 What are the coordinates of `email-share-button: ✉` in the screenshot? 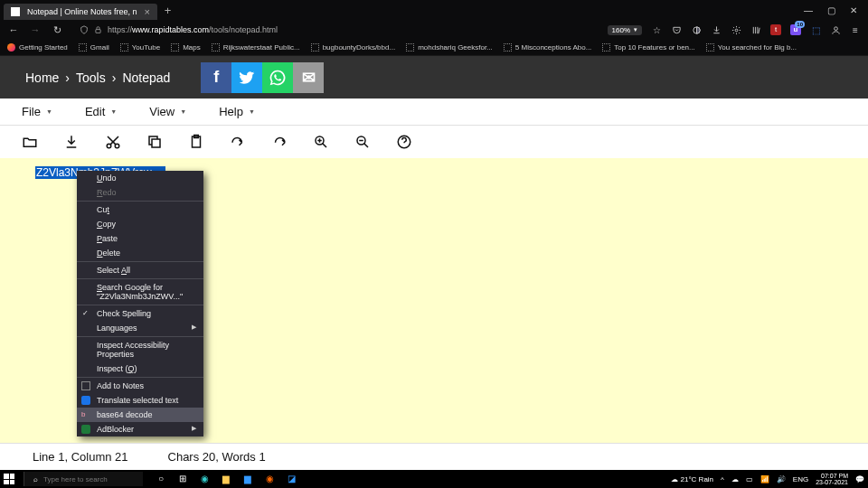 It's located at (308, 78).